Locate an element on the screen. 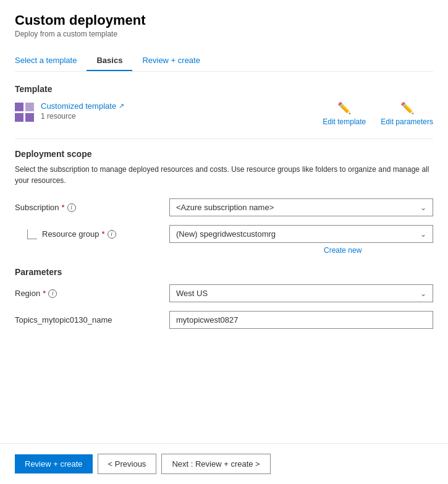 The image size is (448, 484). resource-group-value: (New) spegridwestcustomrg is located at coordinates (226, 234).